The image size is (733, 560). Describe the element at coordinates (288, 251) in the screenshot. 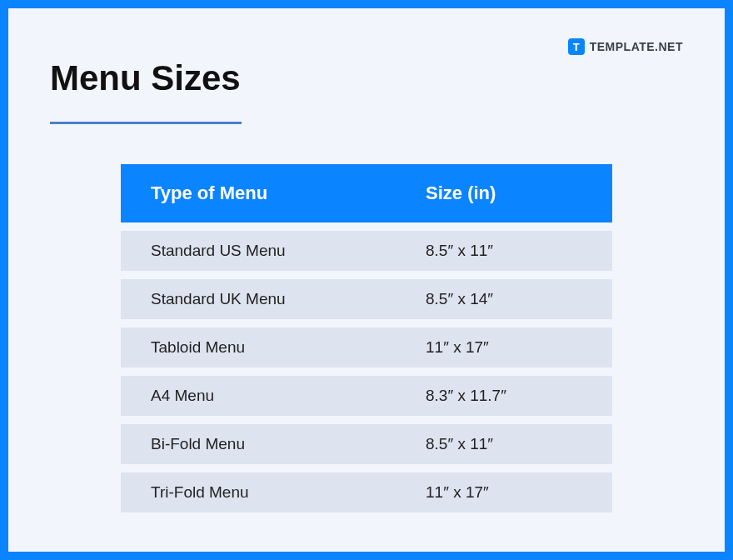

I see `cell-type: Standard US Menu` at that location.